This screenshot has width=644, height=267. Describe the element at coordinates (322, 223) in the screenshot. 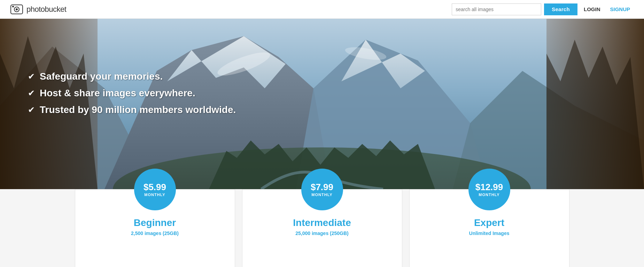

I see `plan-name-intermediate: Intermediate` at that location.